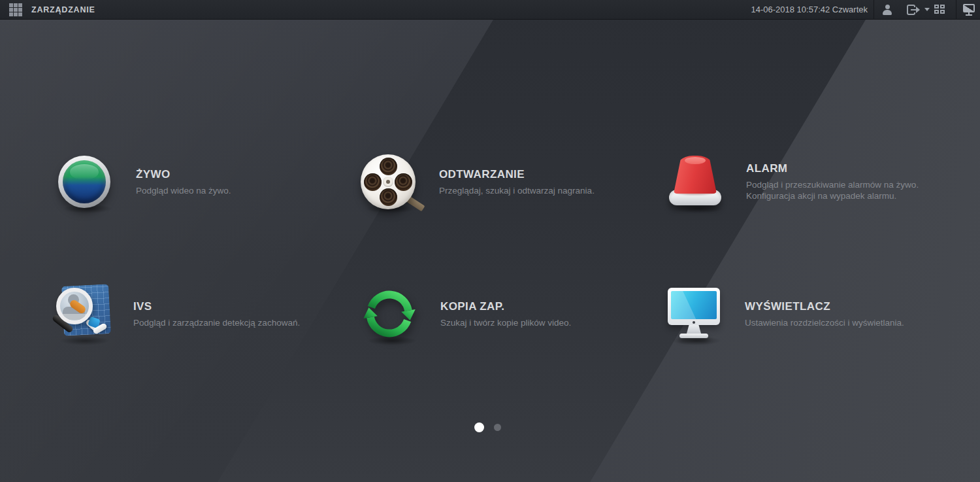 The width and height of the screenshot is (980, 482). I want to click on film-reel-icon, so click(388, 182).